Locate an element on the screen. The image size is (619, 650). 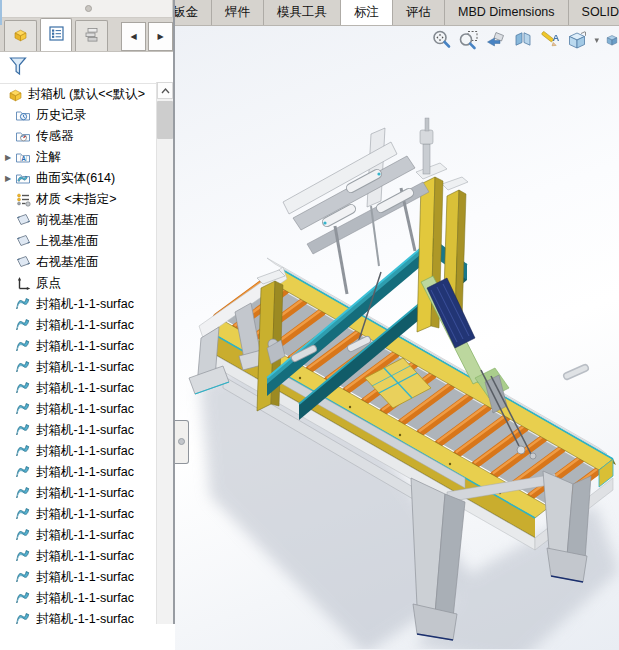
panel-splitter-handle is located at coordinates (182, 442).